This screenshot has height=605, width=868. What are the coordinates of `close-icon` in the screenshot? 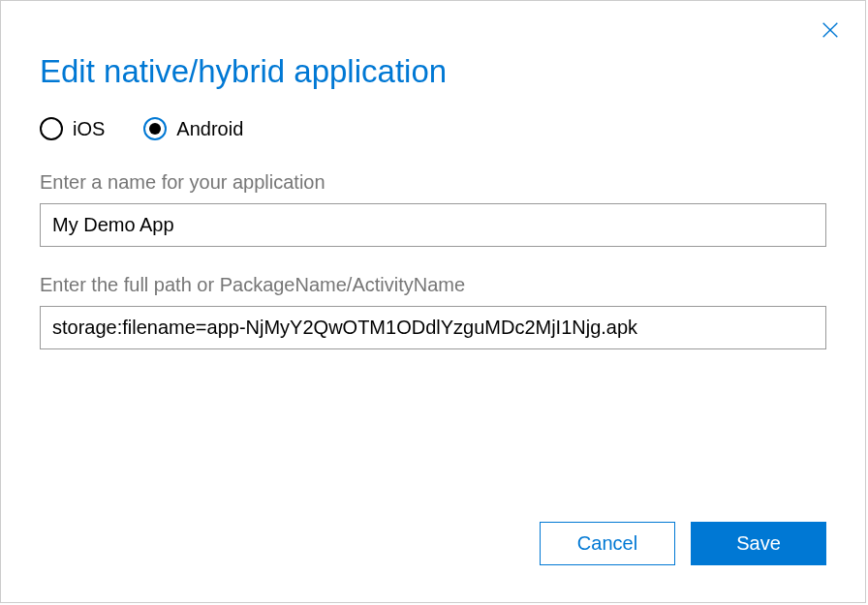 It's located at (830, 30).